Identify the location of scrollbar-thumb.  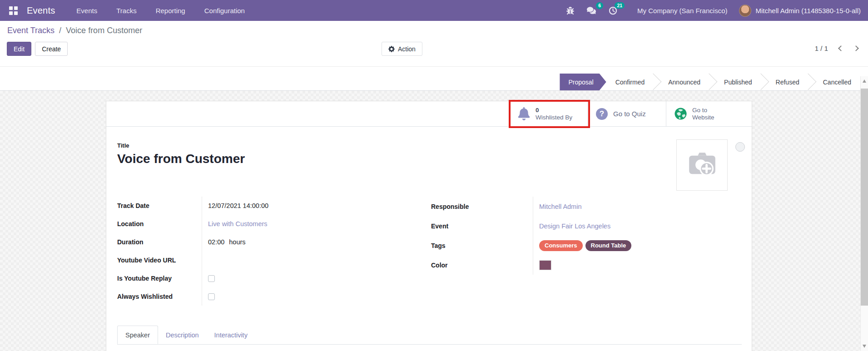
(864, 197).